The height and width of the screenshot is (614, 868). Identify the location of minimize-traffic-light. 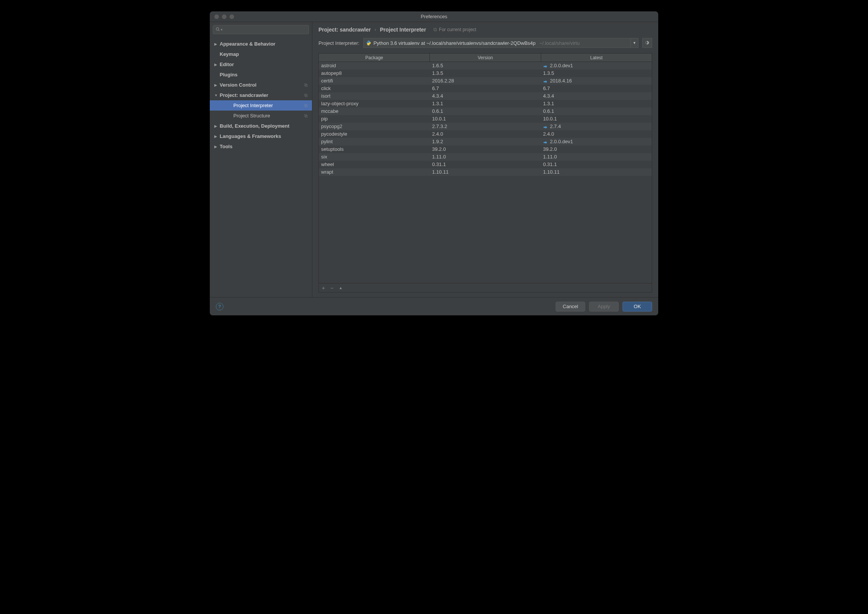
(224, 17).